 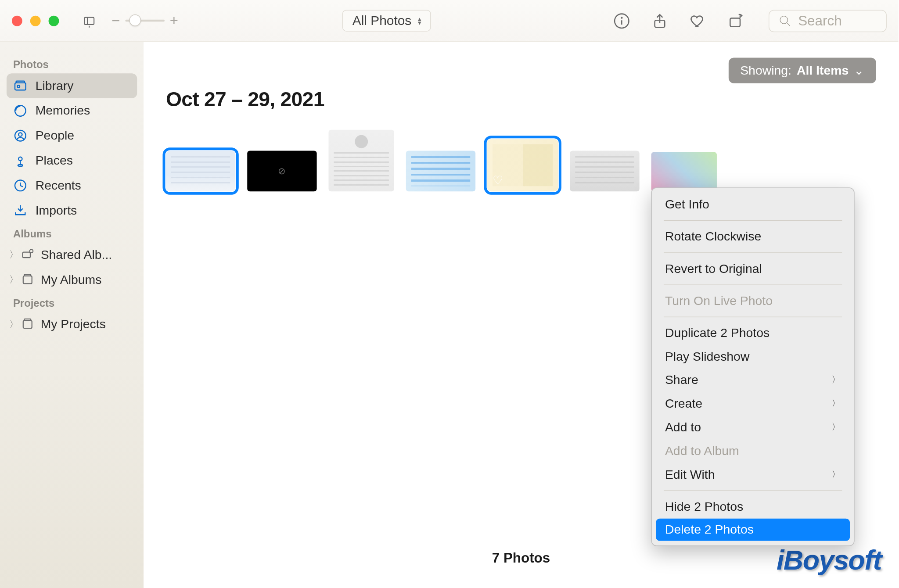 I want to click on minimize-window-button, so click(x=36, y=21).